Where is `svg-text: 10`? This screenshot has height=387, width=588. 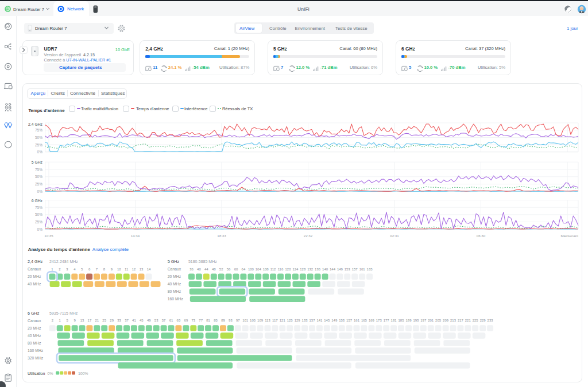 svg-text: 10 is located at coordinates (119, 269).